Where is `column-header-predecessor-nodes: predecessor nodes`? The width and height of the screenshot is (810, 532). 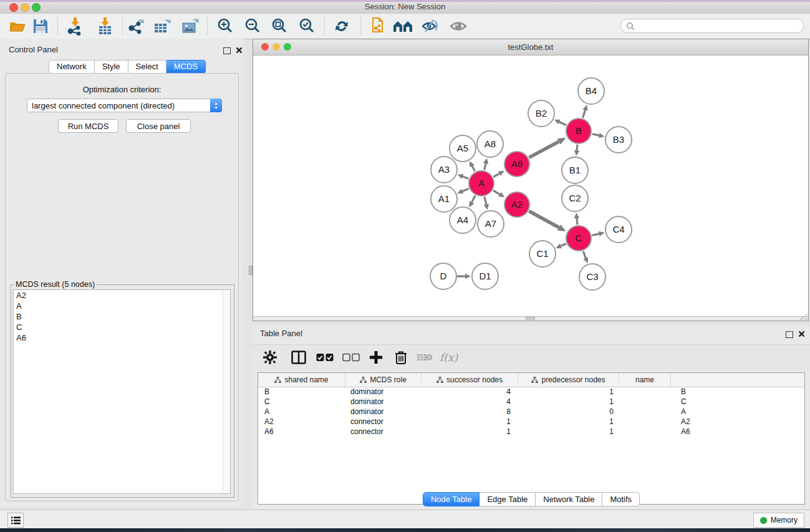 column-header-predecessor-nodes: predecessor nodes is located at coordinates (569, 380).